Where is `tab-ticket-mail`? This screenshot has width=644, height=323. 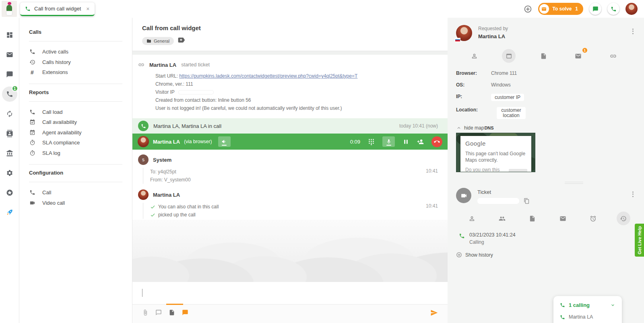
tab-ticket-mail is located at coordinates (563, 218).